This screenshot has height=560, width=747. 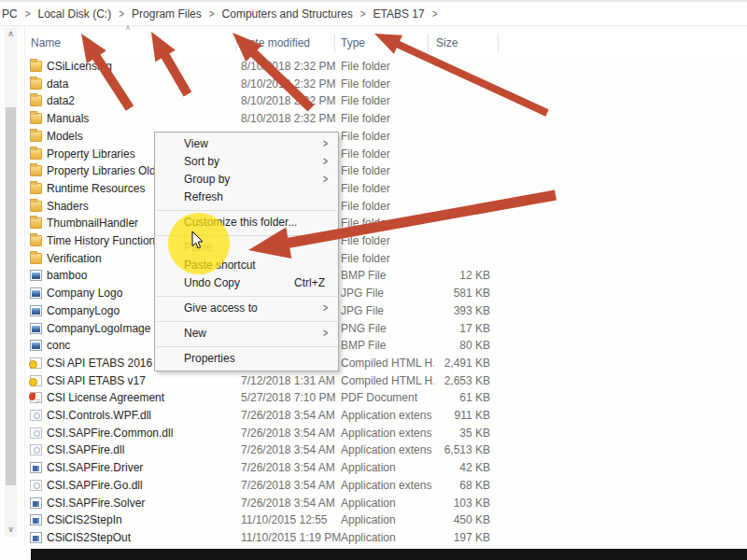 What do you see at coordinates (387, 381) in the screenshot?
I see `file-row: CSi API ETABS v17 7/12/2018 1:31 AM Comp…` at bounding box center [387, 381].